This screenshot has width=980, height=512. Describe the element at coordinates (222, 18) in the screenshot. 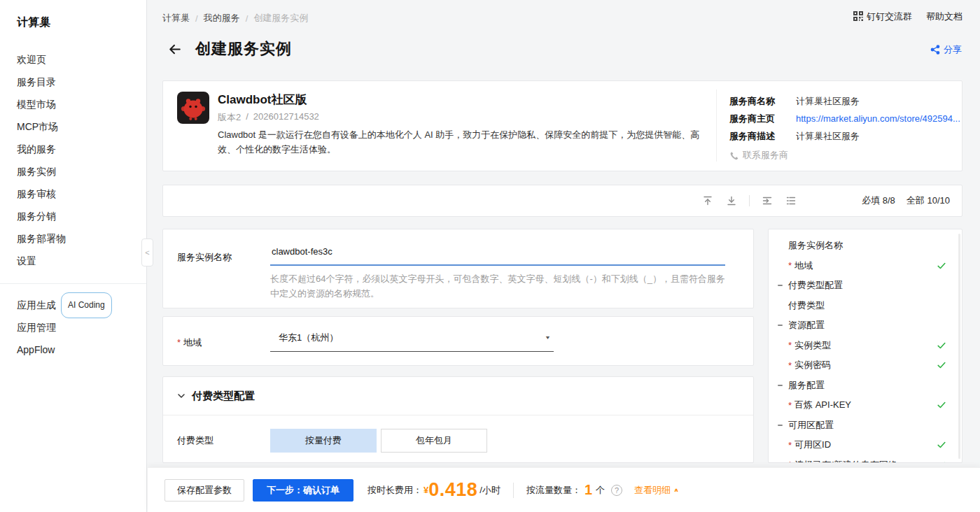

I see `breadcrumb-my-services: 我的服务` at that location.